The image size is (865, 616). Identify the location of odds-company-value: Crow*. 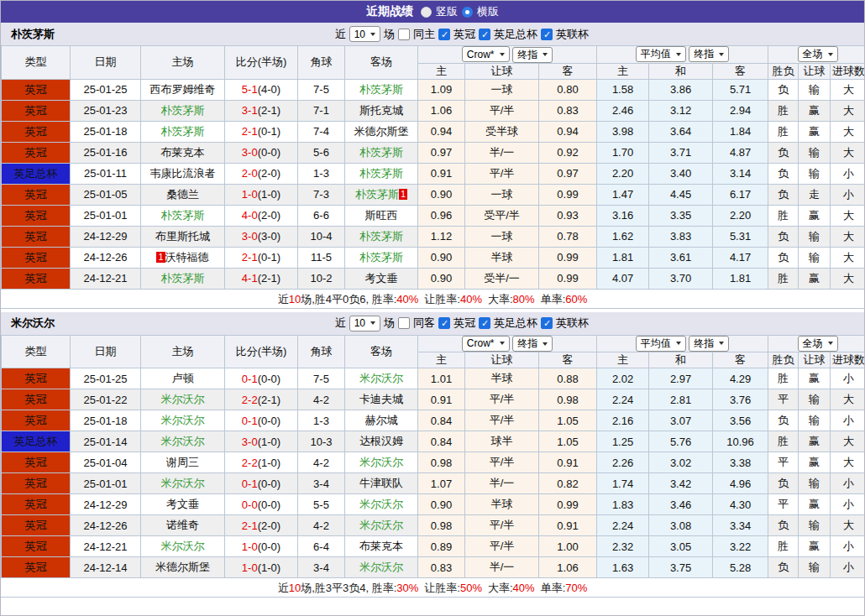
(480, 343).